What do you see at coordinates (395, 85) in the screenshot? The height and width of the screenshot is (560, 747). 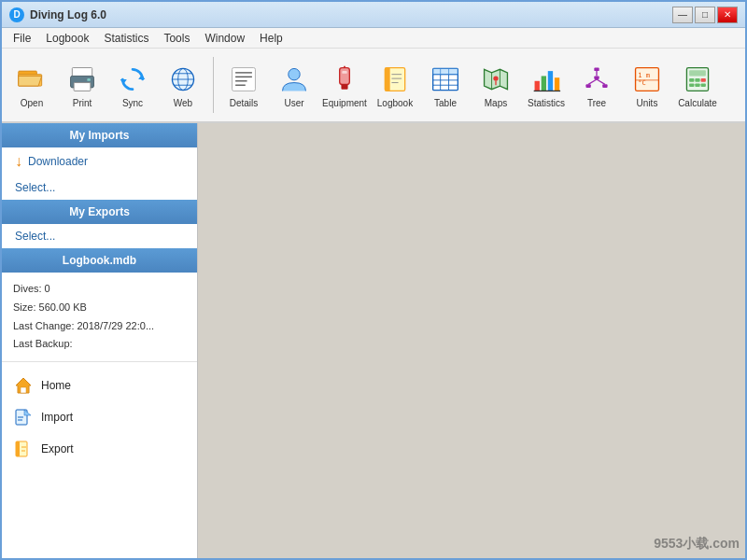 I see `toolbar-logbook-button: Logbook` at bounding box center [395, 85].